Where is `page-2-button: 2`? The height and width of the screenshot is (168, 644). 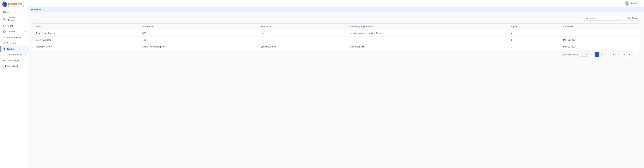 page-2-button: 2 is located at coordinates (602, 55).